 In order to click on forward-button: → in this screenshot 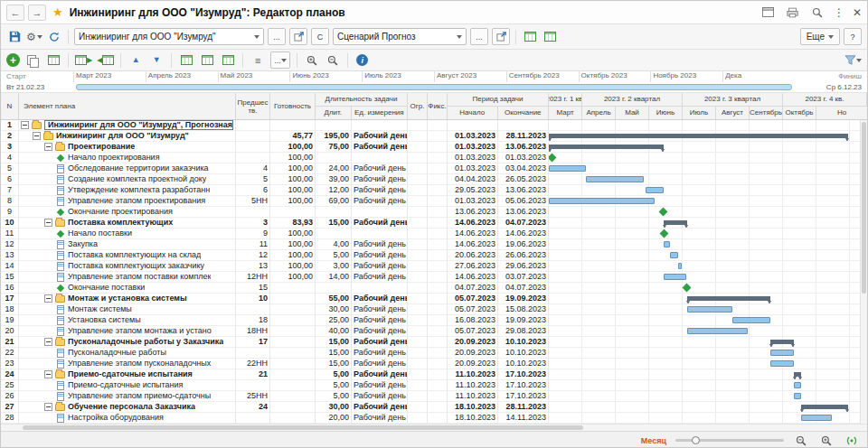, I will do `click(37, 13)`.